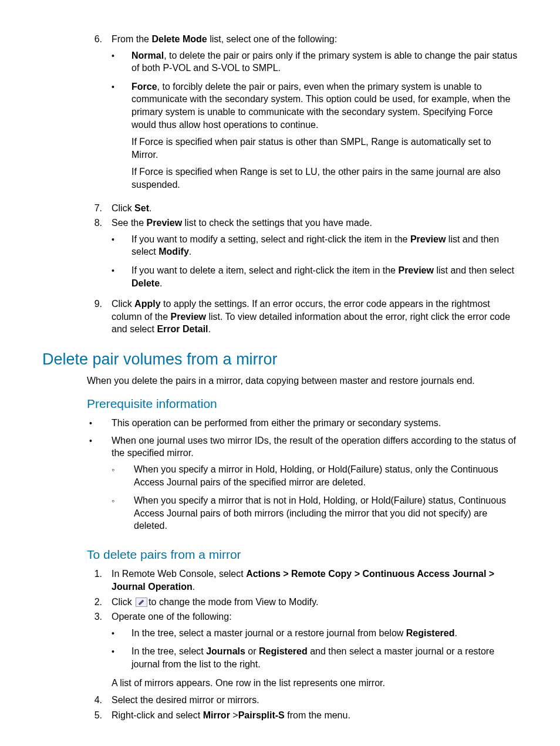 This screenshot has width=560, height=746. What do you see at coordinates (302, 381) in the screenshot?
I see `section-intro: When you delete the pairs in a mirror, d…` at bounding box center [302, 381].